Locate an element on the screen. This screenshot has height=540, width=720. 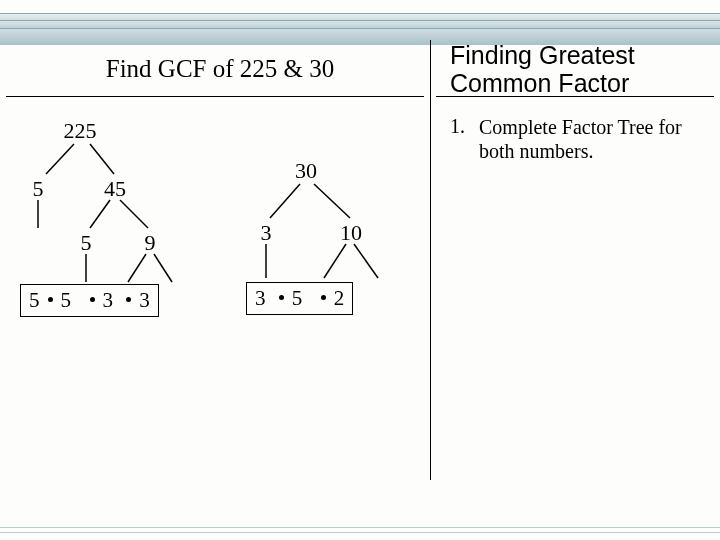
tree225-l2-right: 9 is located at coordinates (150, 243).